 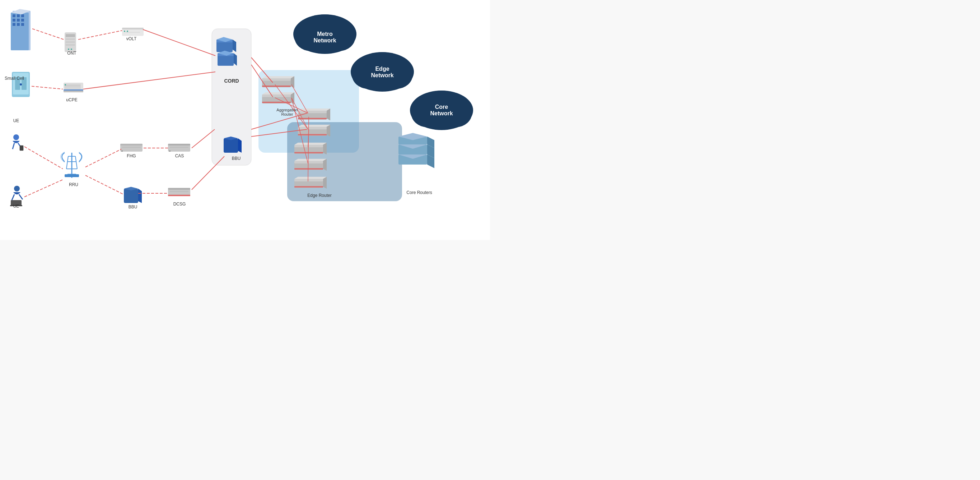 I want to click on volt-label: vOLT, so click(x=132, y=39).